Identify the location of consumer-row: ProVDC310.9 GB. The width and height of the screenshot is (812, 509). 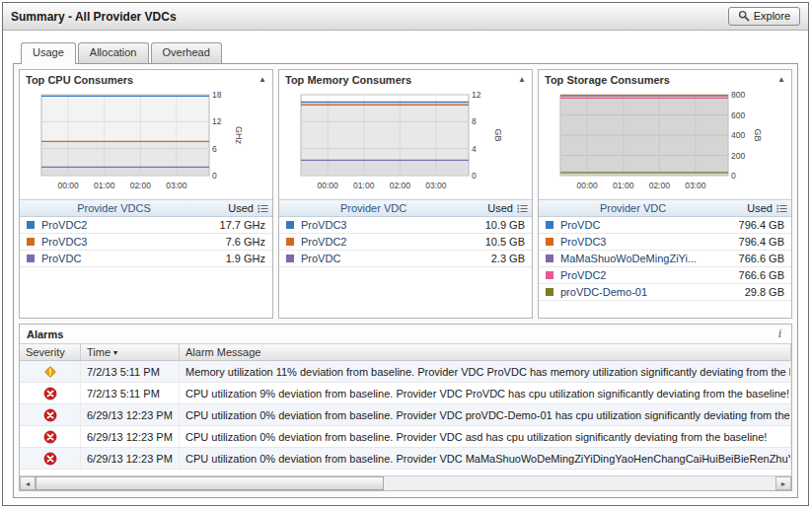
(406, 225).